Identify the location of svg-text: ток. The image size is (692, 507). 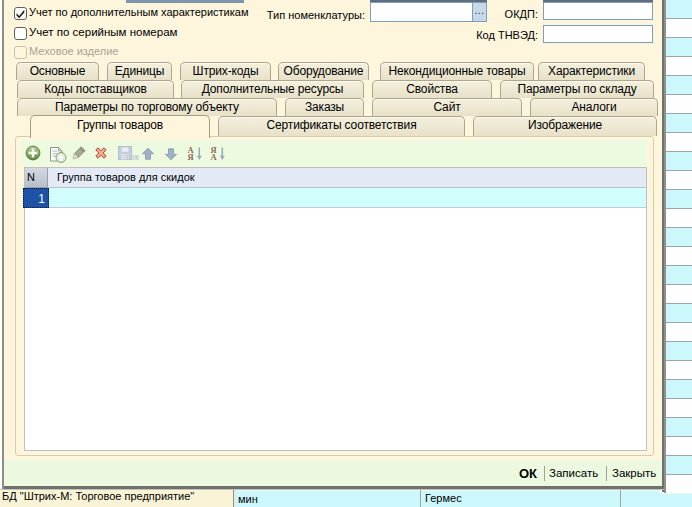
(133, 157).